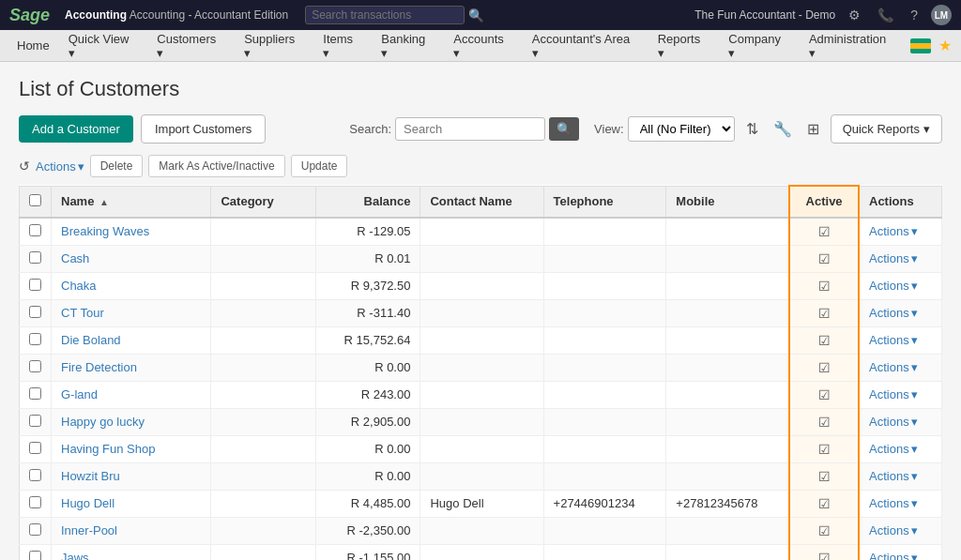 The height and width of the screenshot is (560, 961). What do you see at coordinates (131, 394) in the screenshot?
I see `row-name: G-land` at bounding box center [131, 394].